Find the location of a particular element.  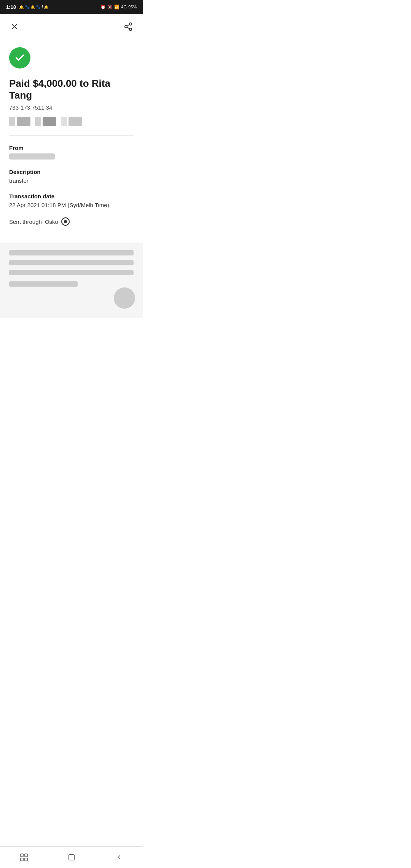

success-icon is located at coordinates (20, 58).